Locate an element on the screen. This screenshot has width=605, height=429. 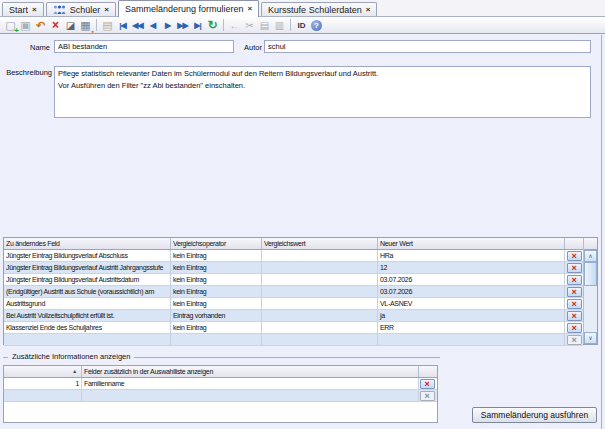
id-toggle-button: ID is located at coordinates (302, 26).